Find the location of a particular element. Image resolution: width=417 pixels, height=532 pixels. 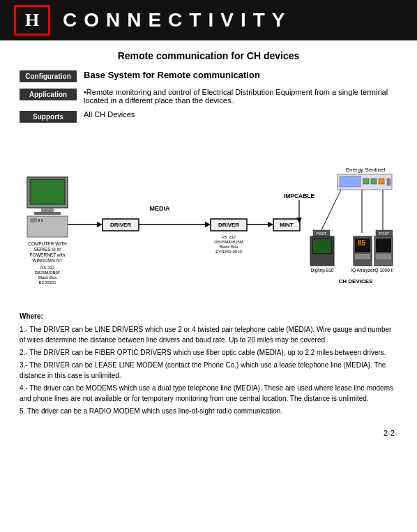

svg-text: DB25M/DB9F is located at coordinates (47, 273).